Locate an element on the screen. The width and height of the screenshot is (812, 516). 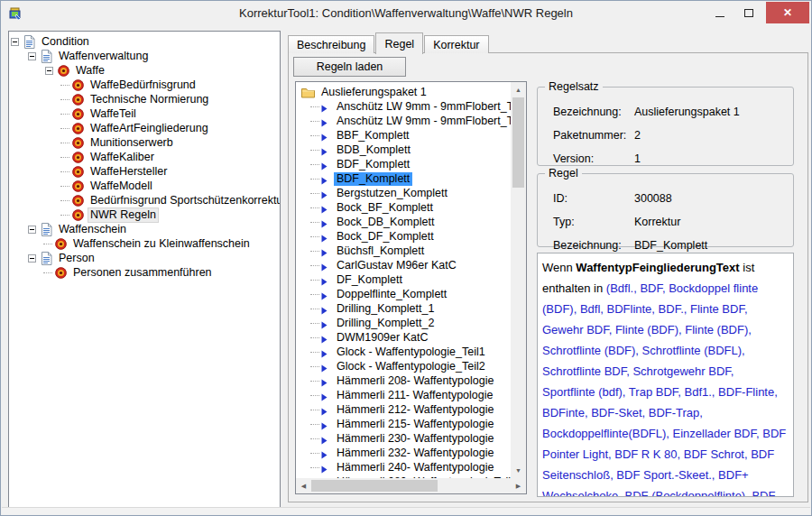
rule-list-item: Anschütz LW 9mm - 9mmFlobert_Teil2 is located at coordinates (403, 121).